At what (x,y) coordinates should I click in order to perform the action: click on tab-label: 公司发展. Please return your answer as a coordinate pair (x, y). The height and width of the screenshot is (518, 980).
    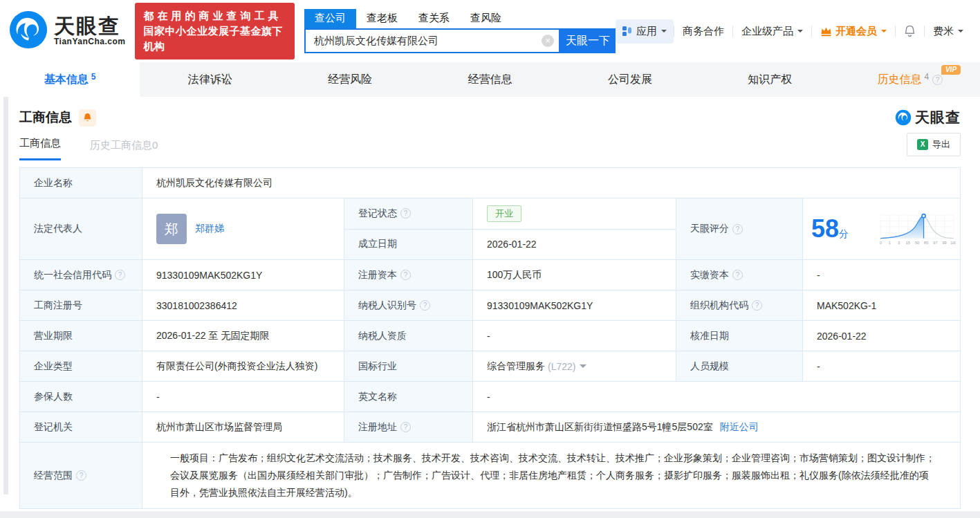
    Looking at the image, I should click on (630, 80).